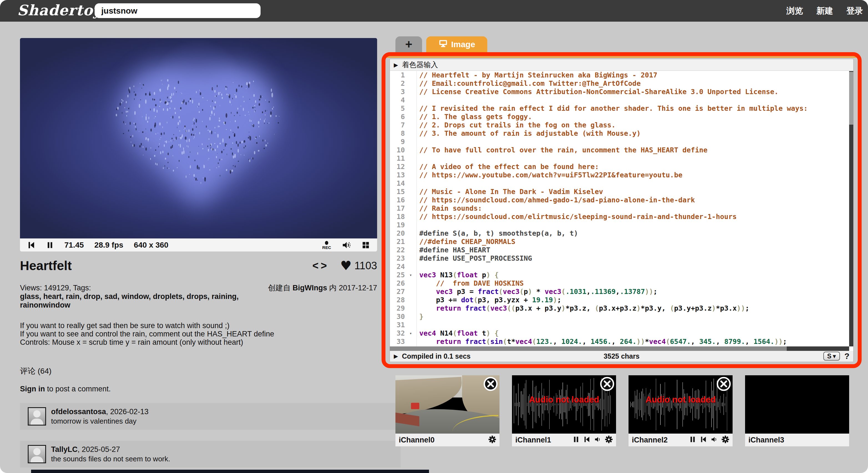 The image size is (868, 473). I want to click on channel-media-1: Audio not loaded, so click(564, 405).